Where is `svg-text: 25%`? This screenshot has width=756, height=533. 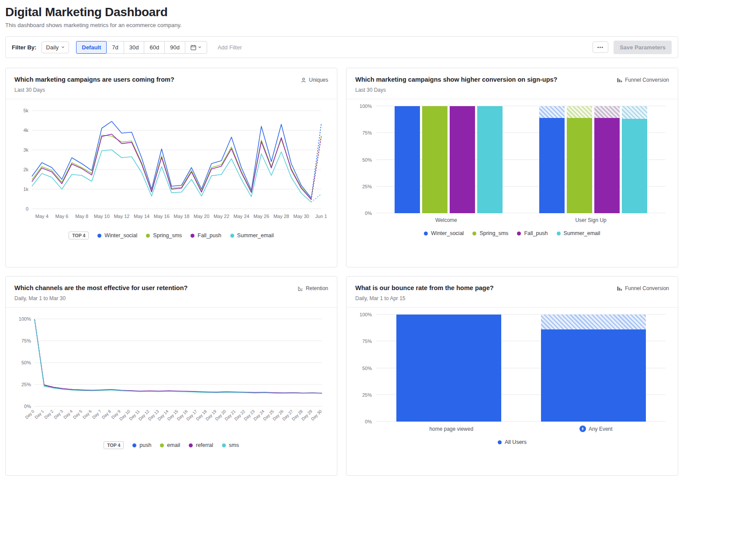
svg-text: 25% is located at coordinates (26, 384).